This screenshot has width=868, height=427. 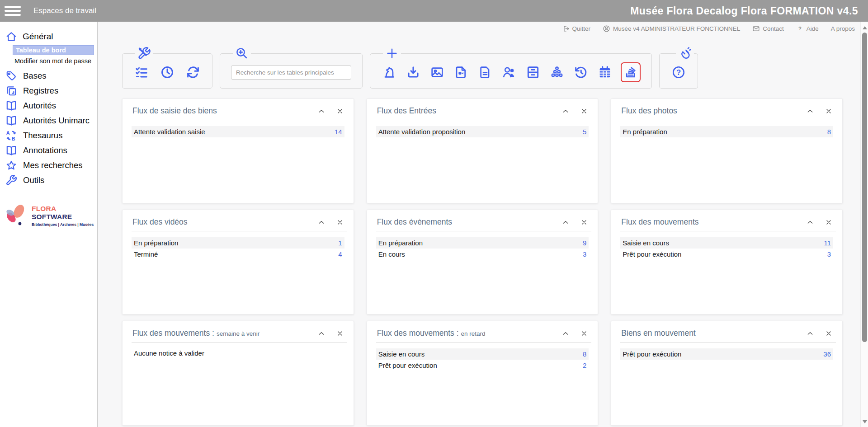 I want to click on sidebar-item-bases: Bases, so click(x=49, y=76).